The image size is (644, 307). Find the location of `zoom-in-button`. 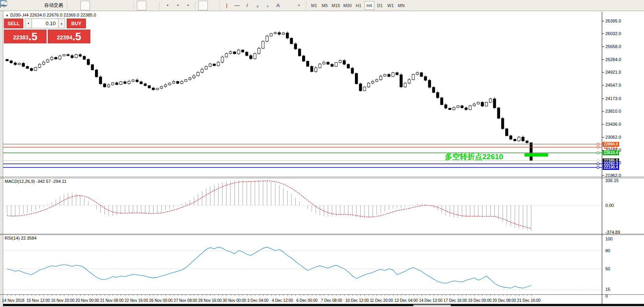

zoom-in-button is located at coordinates (106, 6).